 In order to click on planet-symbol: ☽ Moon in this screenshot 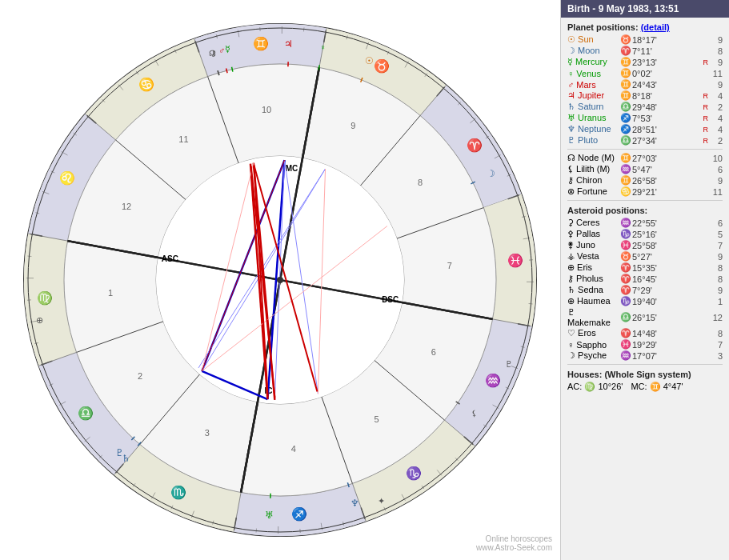, I will do `click(594, 51)`.